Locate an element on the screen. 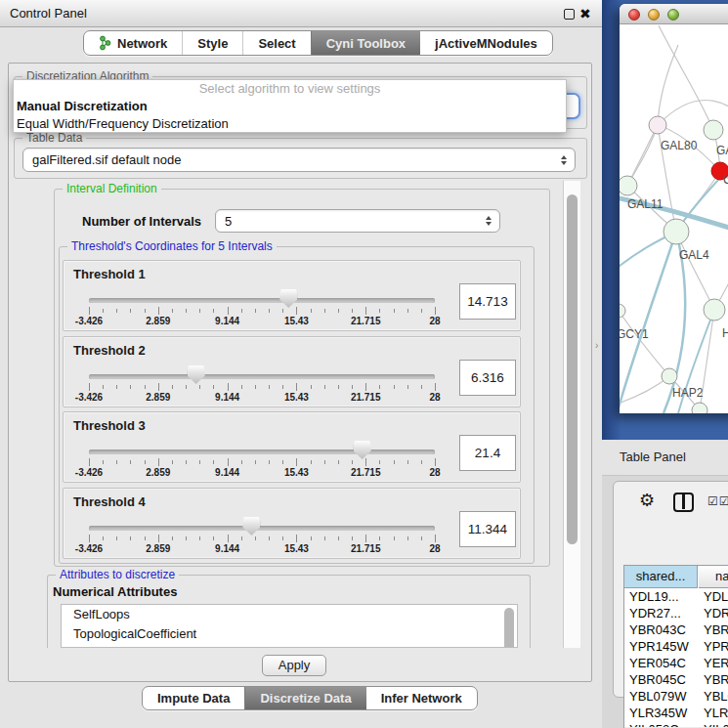 Image resolution: width=728 pixels, height=728 pixels. table-data-group: Table Data galFiltered.sif default node is located at coordinates (301, 158).